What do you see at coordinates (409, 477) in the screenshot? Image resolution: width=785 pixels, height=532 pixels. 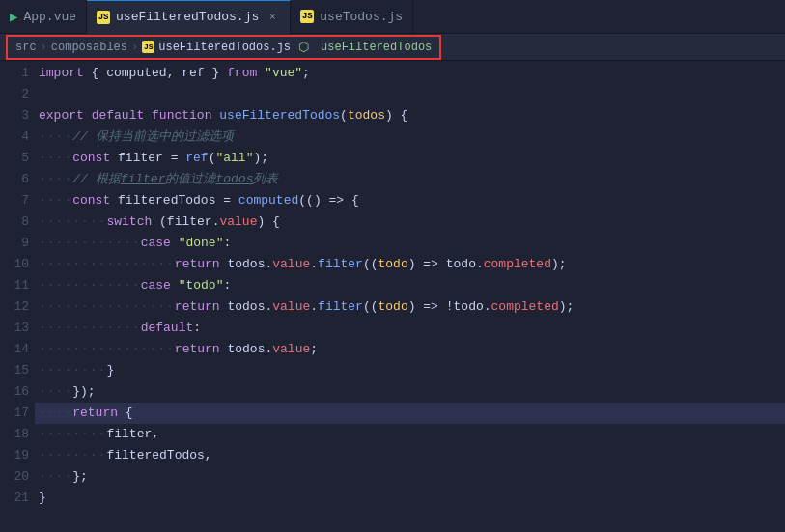 I see `code-line-20: ····};` at bounding box center [409, 477].